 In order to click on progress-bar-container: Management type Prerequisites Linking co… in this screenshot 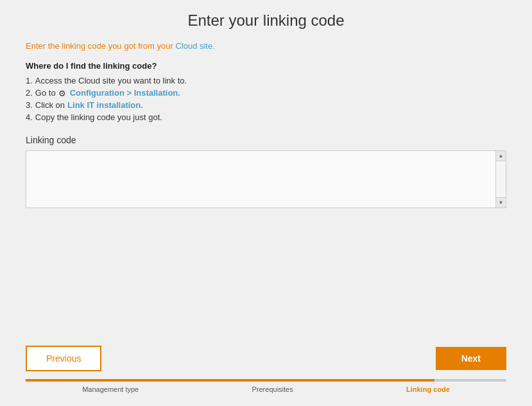, I will do `click(266, 386)`.